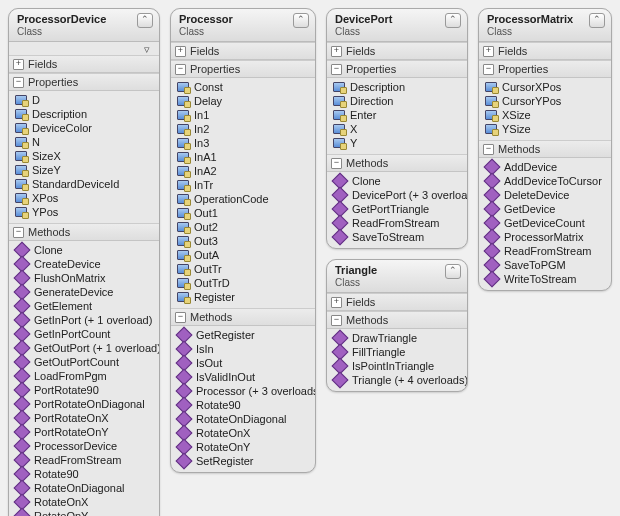 This screenshot has height=516, width=620. I want to click on member-row: StandardDeviceId, so click(85, 184).